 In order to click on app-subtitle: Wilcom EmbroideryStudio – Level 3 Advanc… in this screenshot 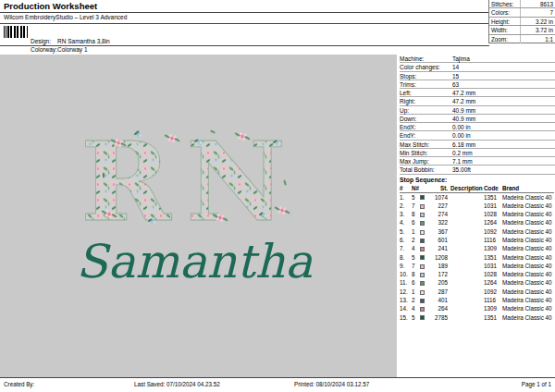, I will do `click(65, 17)`.